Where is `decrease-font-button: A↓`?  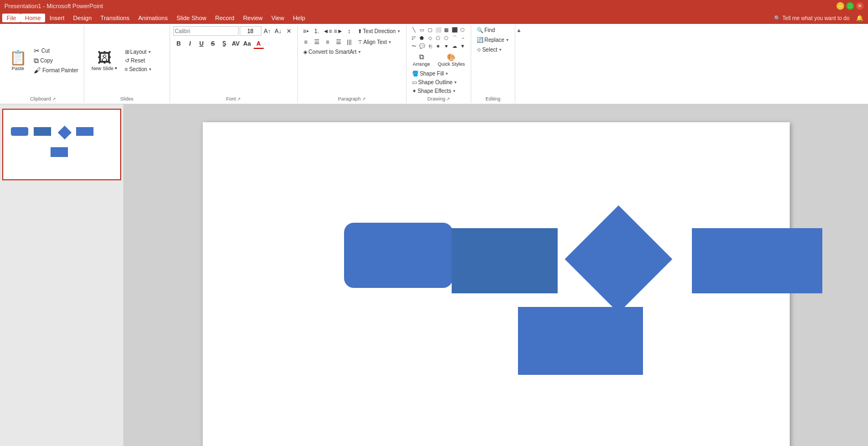
decrease-font-button: A↓ is located at coordinates (278, 31).